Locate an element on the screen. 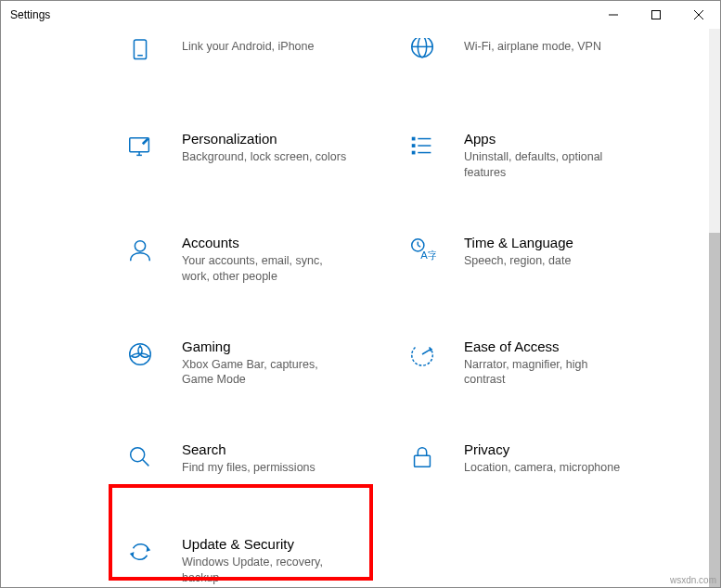 This screenshot has width=721, height=588. tile-update-security: Update & Security Windows Update, recove… is located at coordinates (267, 558).